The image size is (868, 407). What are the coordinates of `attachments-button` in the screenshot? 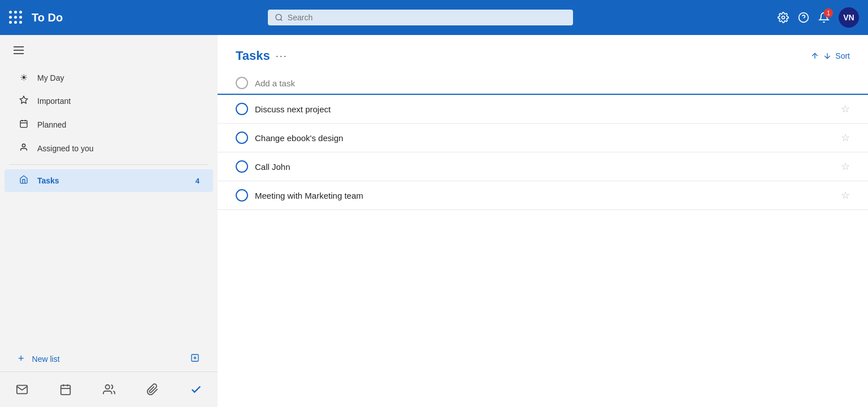 It's located at (153, 390).